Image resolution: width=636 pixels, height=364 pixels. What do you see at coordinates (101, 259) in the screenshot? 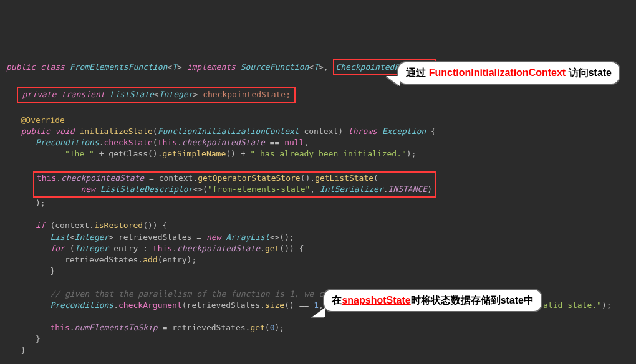
I see `code-line: retrievedStates.add(entry);` at bounding box center [101, 259].